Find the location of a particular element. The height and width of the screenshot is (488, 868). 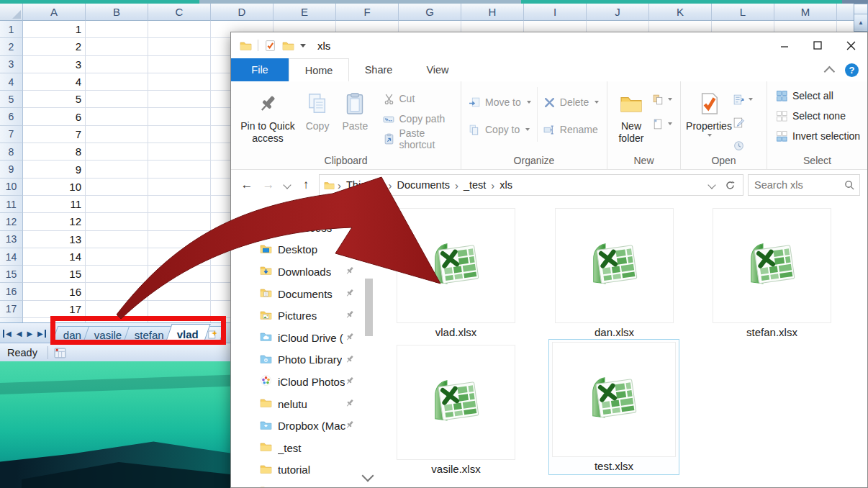

search-icon is located at coordinates (849, 186).